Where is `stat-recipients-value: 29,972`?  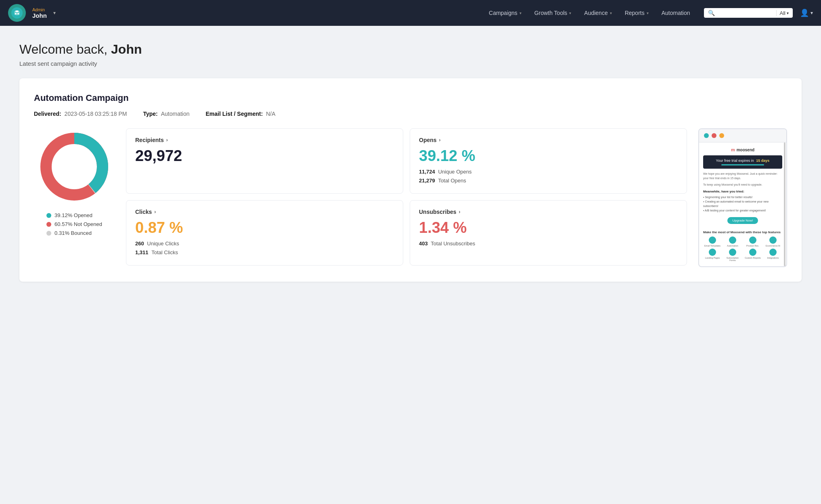
stat-recipients-value: 29,972 is located at coordinates (265, 156).